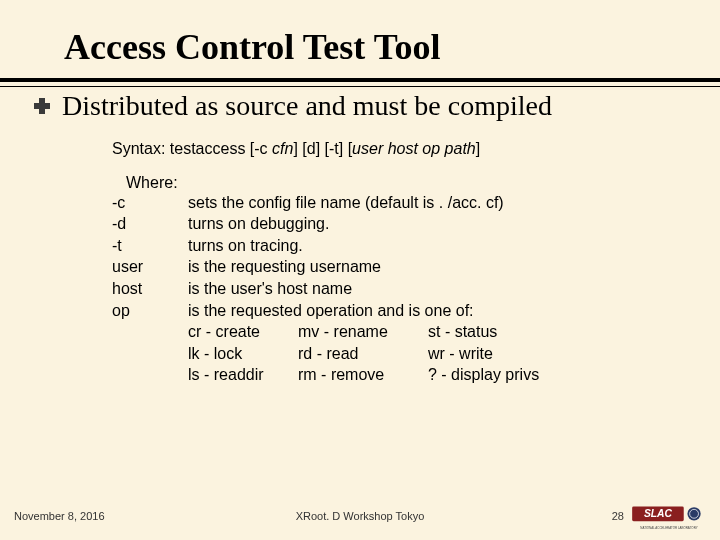  I want to click on option-flag: user, so click(150, 267).